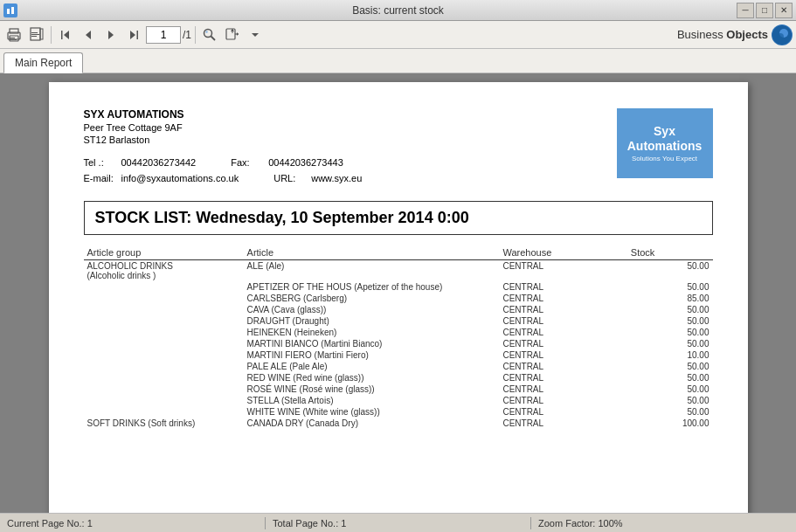 Image resolution: width=796 pixels, height=532 pixels. What do you see at coordinates (163, 35) in the screenshot?
I see `page-number-input` at bounding box center [163, 35].